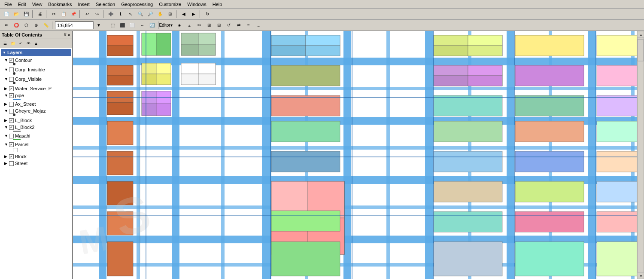  What do you see at coordinates (11, 111) in the screenshot?
I see `checkbox-gheyre` at bounding box center [11, 111].